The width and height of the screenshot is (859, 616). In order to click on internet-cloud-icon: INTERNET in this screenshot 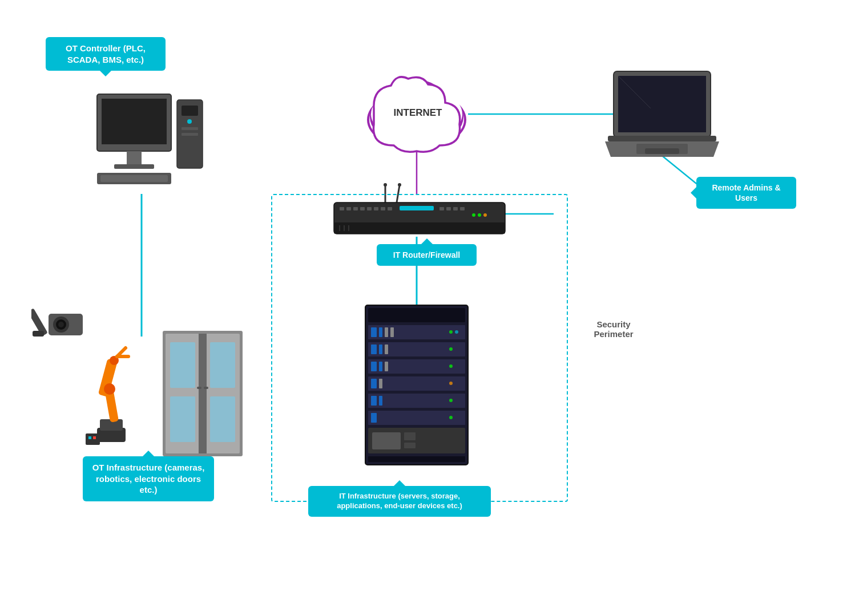, I will do `click(417, 110)`.